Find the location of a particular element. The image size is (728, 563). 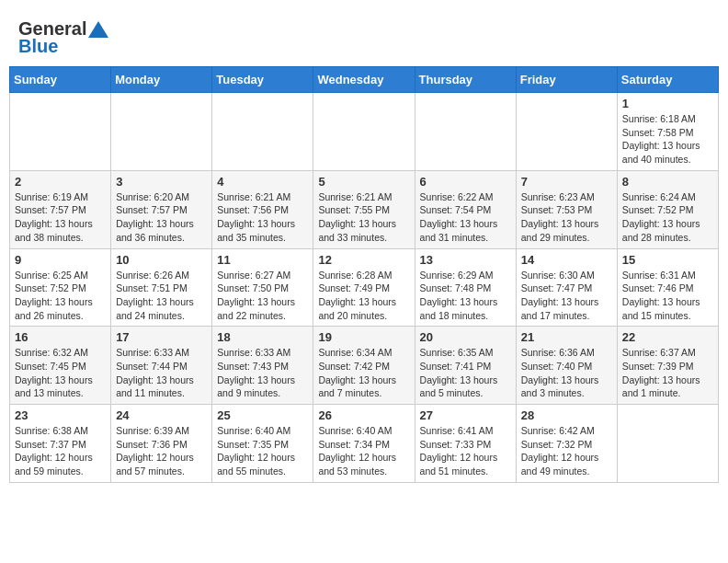

day-number: 4 is located at coordinates (263, 182).